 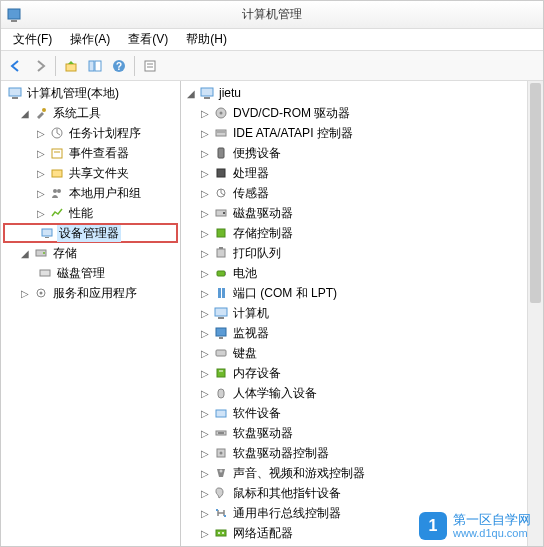 What do you see at coordinates (90, 40) in the screenshot?
I see `menu-action: 操作(A)` at bounding box center [90, 40].